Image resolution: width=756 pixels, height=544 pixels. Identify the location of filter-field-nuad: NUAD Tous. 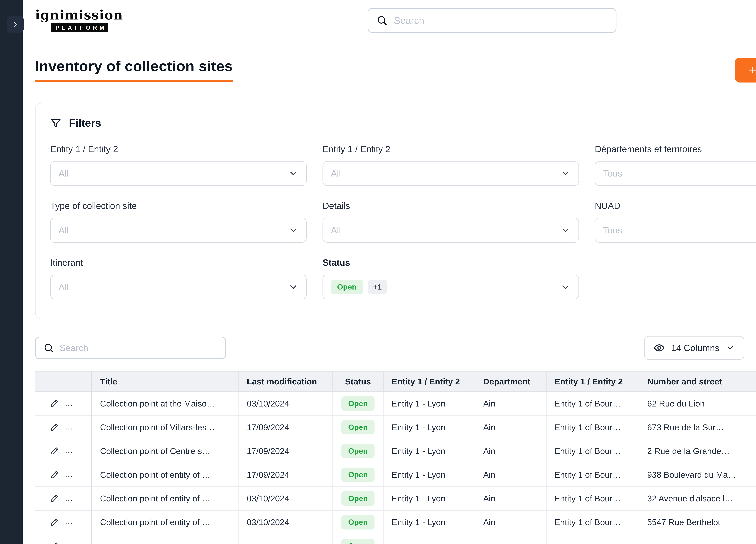
(675, 222).